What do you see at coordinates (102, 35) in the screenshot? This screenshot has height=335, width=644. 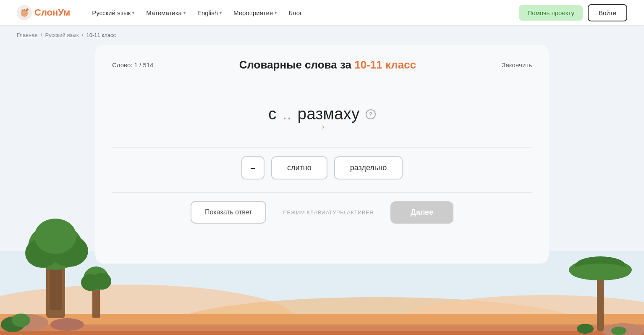 I see `breadcrumb-current: 10-11 класс` at bounding box center [102, 35].